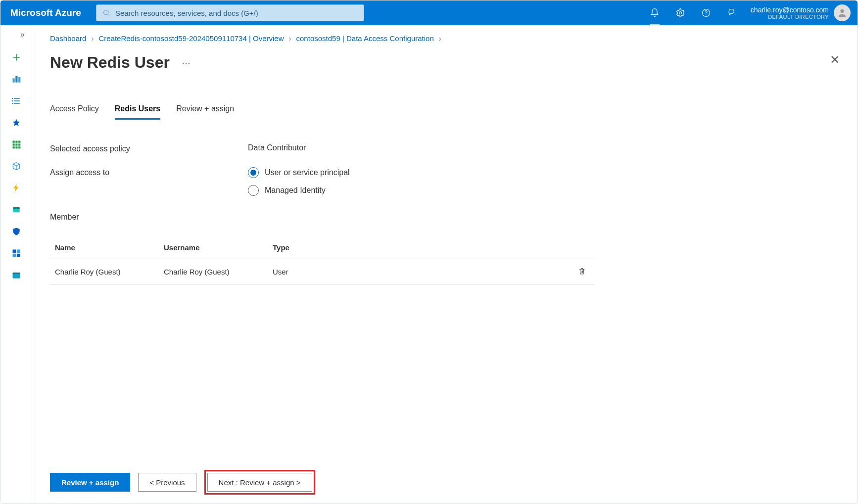 The image size is (858, 504). Describe the element at coordinates (68, 39) in the screenshot. I see `breadcrumb-item-0: Dashboard` at that location.